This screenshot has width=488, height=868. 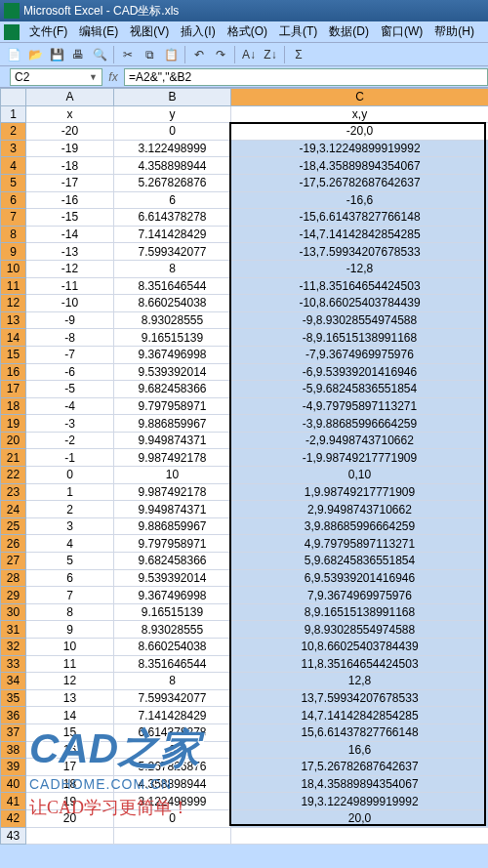 I want to click on cell: -8,9.16515138991168, so click(x=360, y=338).